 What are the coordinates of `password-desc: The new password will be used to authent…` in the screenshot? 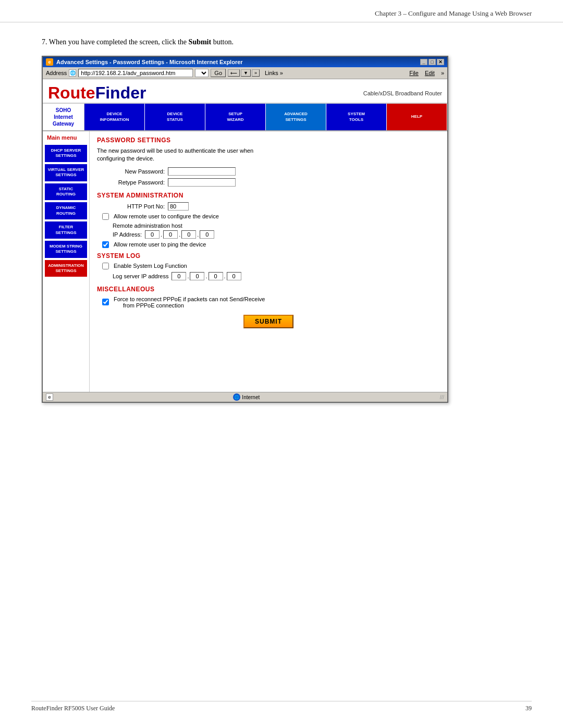 It's located at (268, 155).